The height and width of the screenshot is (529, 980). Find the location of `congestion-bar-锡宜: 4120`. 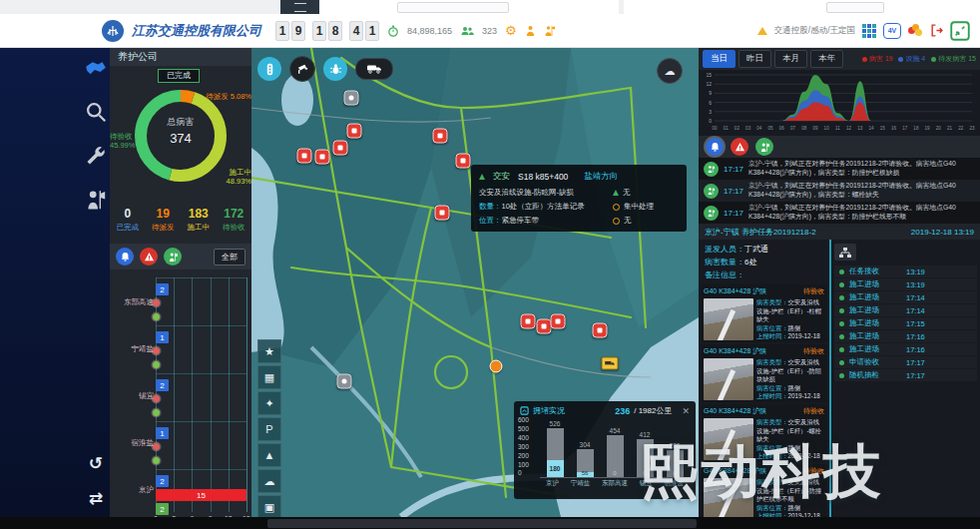

congestion-bar-锡宜: 4120 is located at coordinates (645, 458).